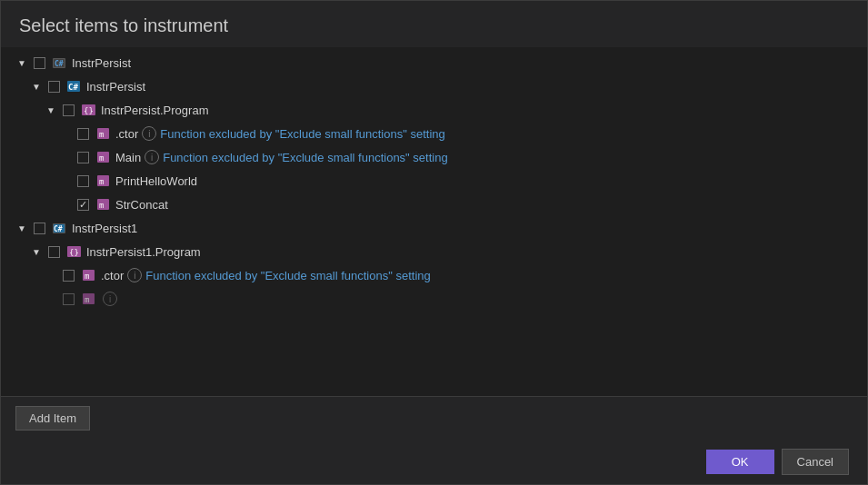 This screenshot has height=485, width=868. Describe the element at coordinates (142, 205) in the screenshot. I see `node-label: StrConcat` at that location.